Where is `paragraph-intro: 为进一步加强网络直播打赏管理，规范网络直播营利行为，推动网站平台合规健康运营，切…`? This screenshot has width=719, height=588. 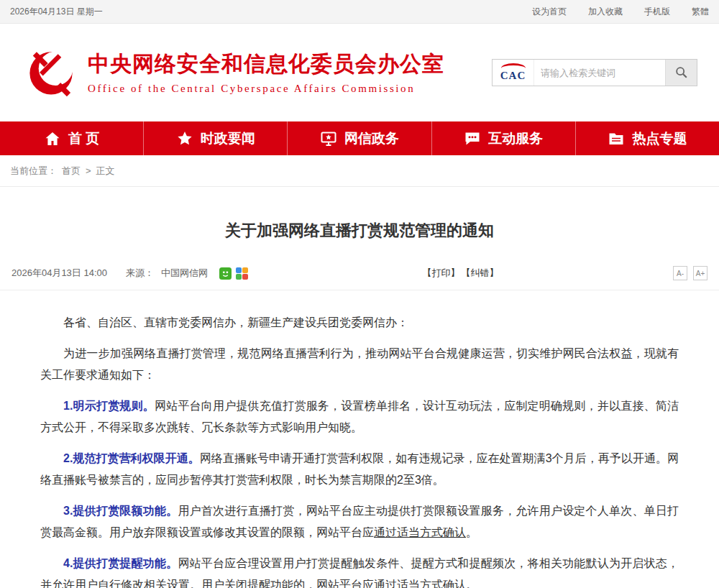
paragraph-intro: 为进一步加强网络直播打赏管理，规范网络直播营利行为，推动网站平台合规健康运营，切… is located at coordinates (360, 364).